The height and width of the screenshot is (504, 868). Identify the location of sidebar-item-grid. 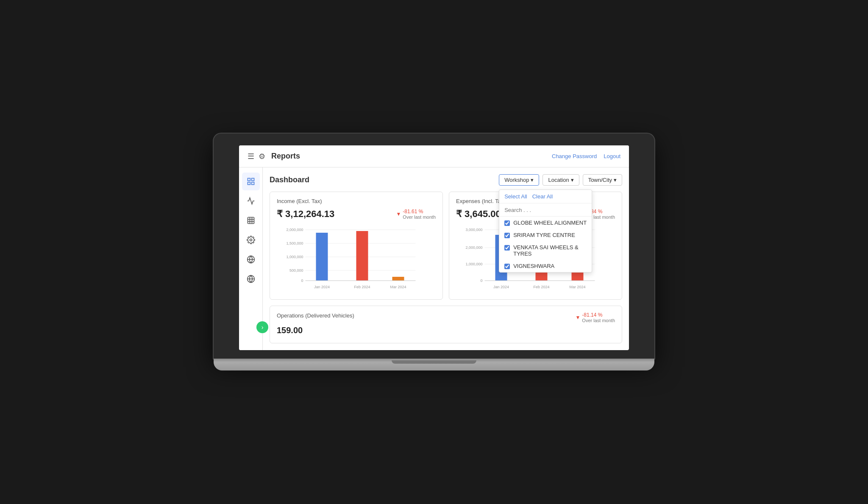
(251, 220).